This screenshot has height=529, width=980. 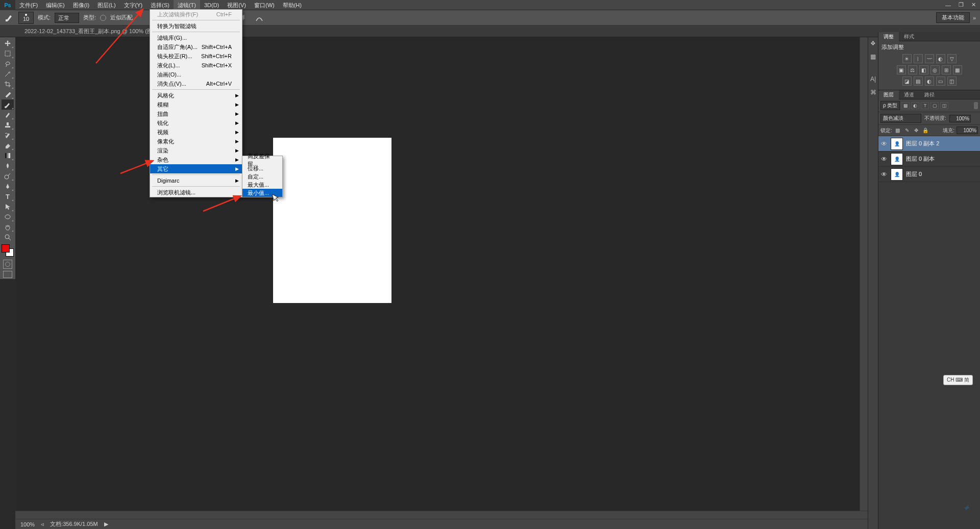 I want to click on brush-tool, so click(x=8, y=115).